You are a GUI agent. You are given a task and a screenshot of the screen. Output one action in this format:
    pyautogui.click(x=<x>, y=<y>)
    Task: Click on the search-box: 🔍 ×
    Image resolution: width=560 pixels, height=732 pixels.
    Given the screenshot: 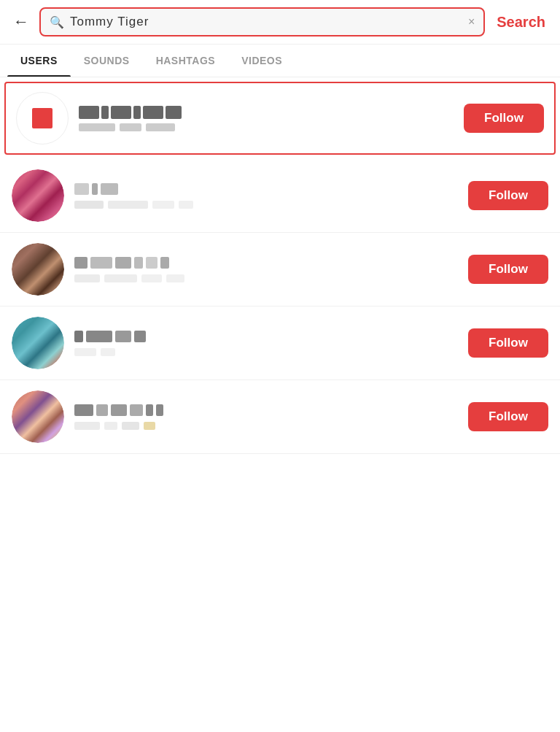 What is the action you would take?
    pyautogui.click(x=262, y=22)
    